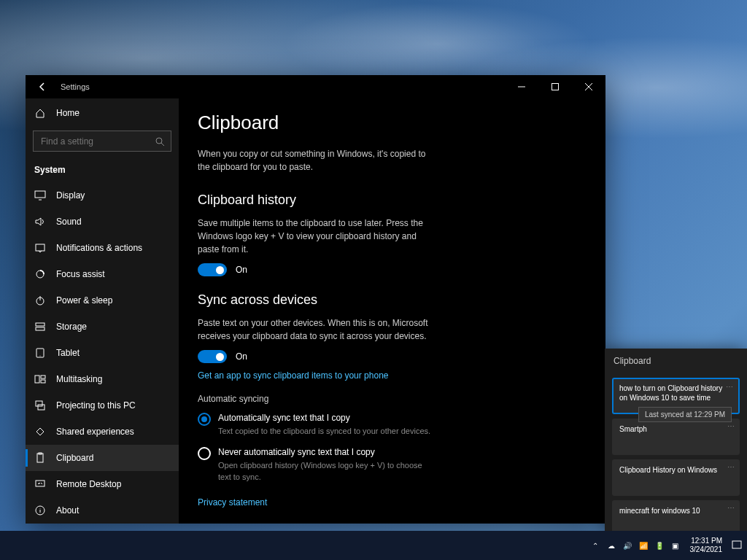  Describe the element at coordinates (102, 510) in the screenshot. I see `nav-item-about: About` at that location.